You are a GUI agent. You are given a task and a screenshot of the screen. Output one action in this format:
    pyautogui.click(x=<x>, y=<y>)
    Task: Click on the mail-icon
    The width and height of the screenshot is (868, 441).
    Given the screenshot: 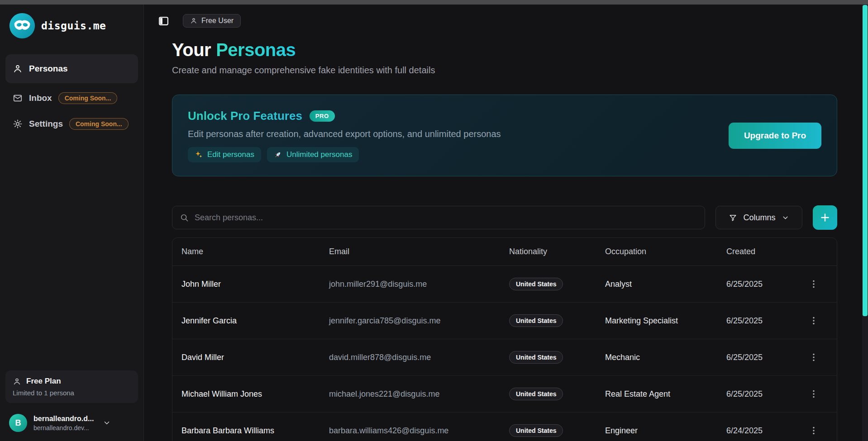 What is the action you would take?
    pyautogui.click(x=18, y=98)
    